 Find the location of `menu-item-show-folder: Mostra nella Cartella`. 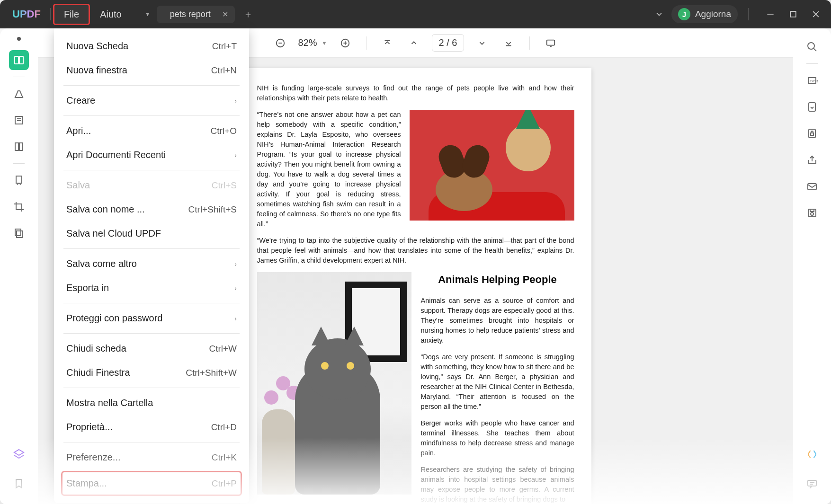

menu-item-show-folder: Mostra nella Cartella is located at coordinates (152, 403).